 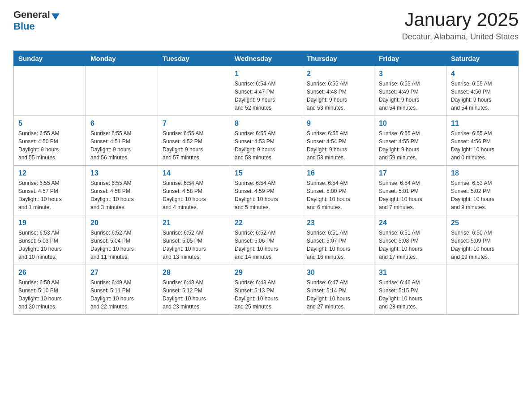 I want to click on day-number: 7, so click(x=194, y=124).